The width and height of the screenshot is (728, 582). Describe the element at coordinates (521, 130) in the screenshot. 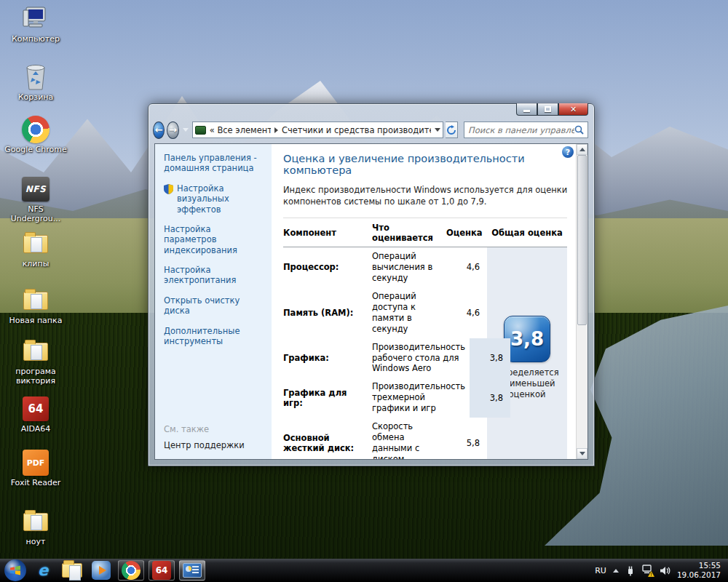

I see `search-input` at that location.